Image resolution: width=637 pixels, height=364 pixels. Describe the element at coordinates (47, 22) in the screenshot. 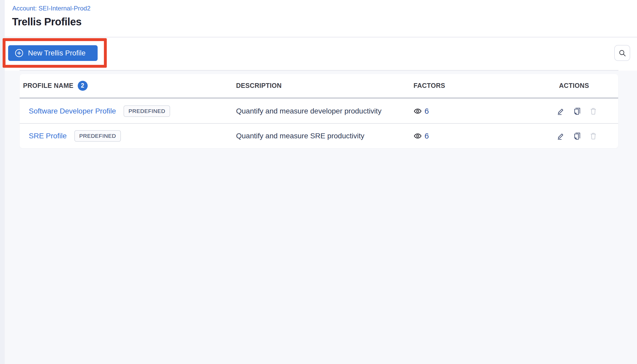

I see `page-title: Trellis Profiles` at that location.